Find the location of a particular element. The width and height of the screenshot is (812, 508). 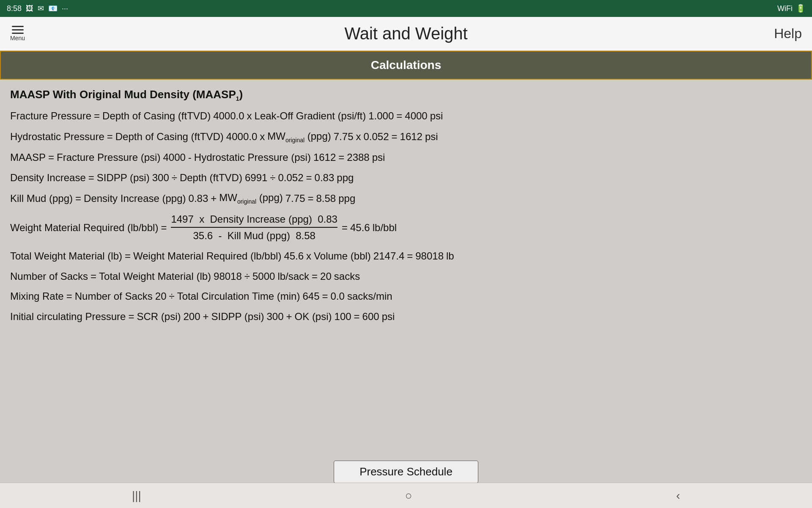

maasp-row: MAASP = Fracture Pressure (psi) 4000 - H… is located at coordinates (406, 157).